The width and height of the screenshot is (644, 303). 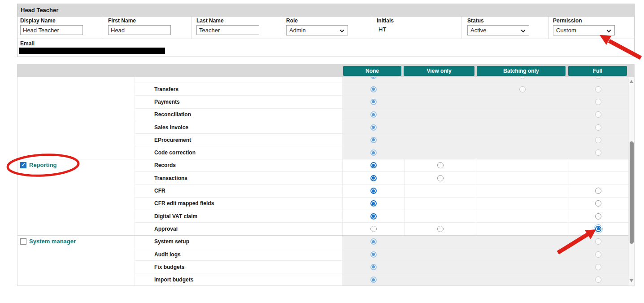 I want to click on feature-cell: Fix budgets, so click(x=239, y=267).